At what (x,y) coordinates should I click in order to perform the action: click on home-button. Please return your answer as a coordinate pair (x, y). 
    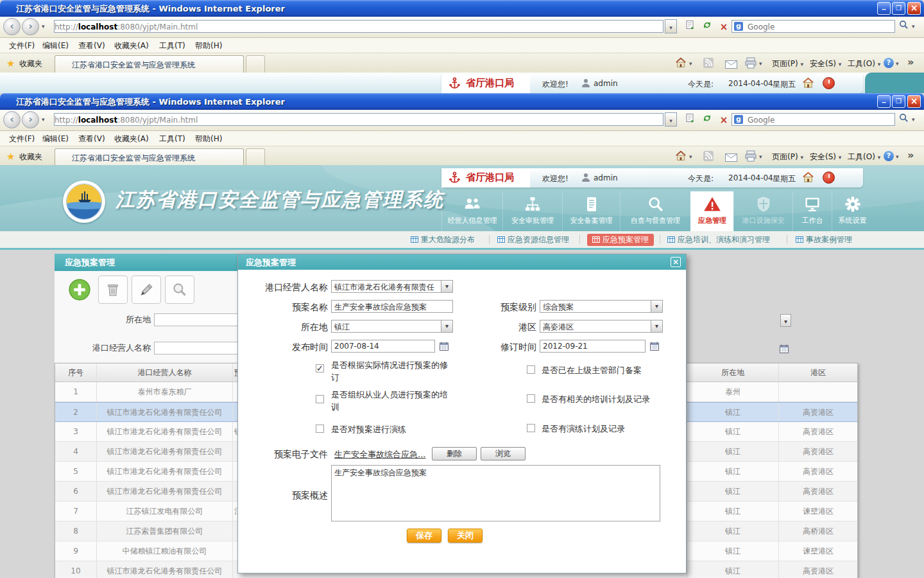
    Looking at the image, I should click on (681, 157).